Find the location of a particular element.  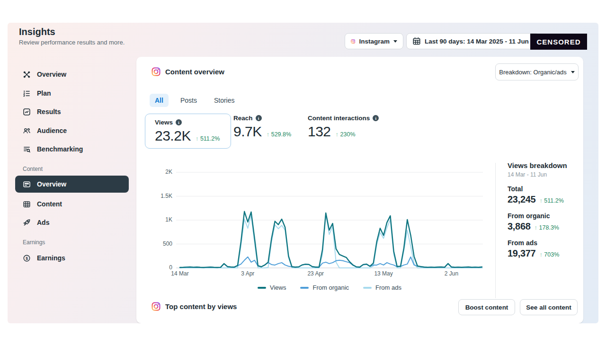

breakdown-date-range: 14 Mar - 11 Jun is located at coordinates (543, 175).